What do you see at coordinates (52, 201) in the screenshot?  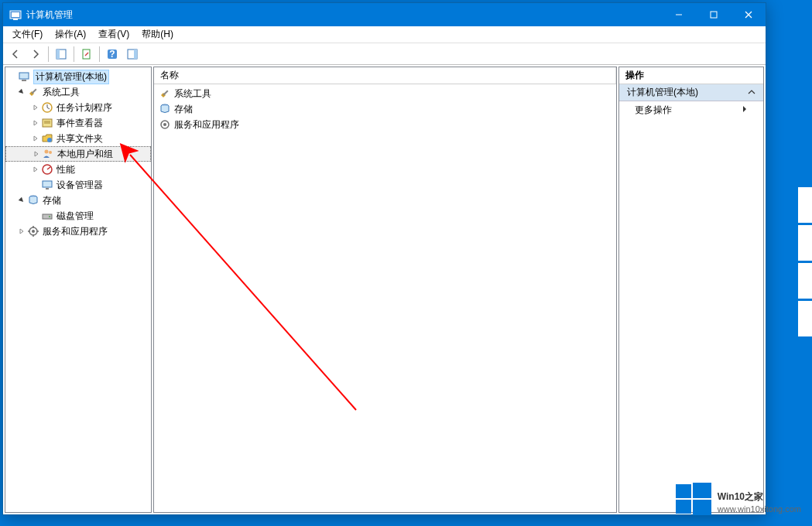 I see `tree-label: 存储` at bounding box center [52, 201].